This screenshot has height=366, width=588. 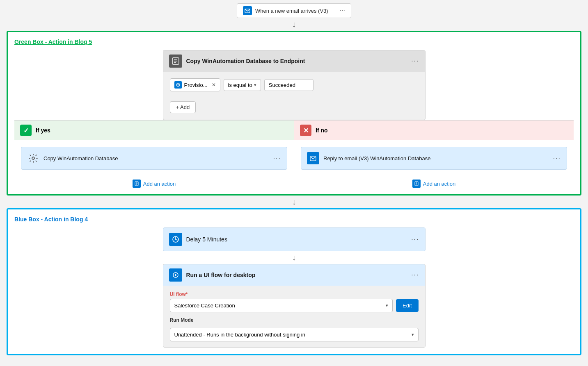 I want to click on condition-body: Provisio... ✕ is equal to ▾ Succeeded, so click(x=294, y=85).